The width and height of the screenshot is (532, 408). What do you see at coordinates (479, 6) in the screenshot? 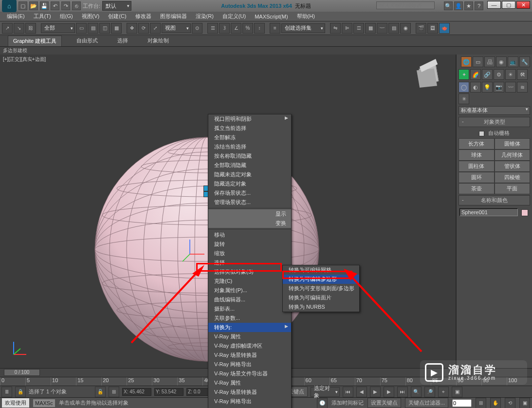
I see `help-icon: ?` at bounding box center [479, 6].